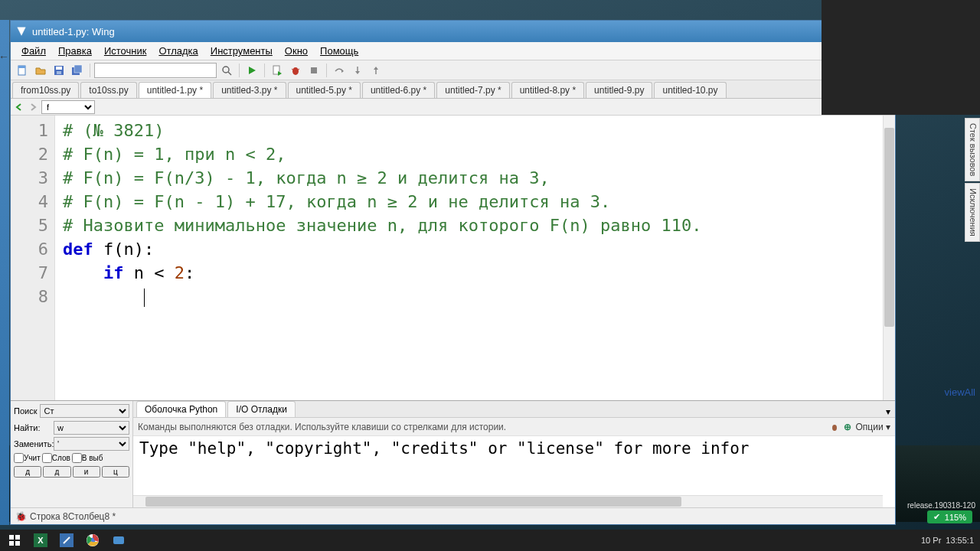  I want to click on menu-file: Файл, so click(34, 51).